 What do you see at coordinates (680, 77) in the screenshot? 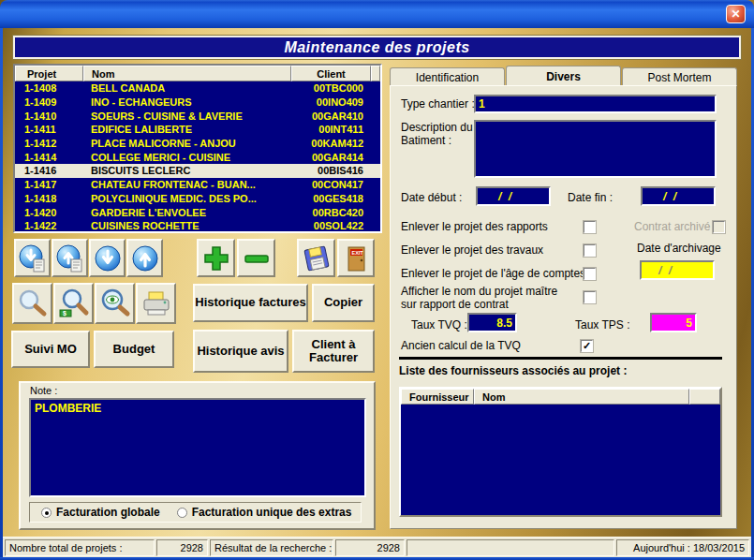
I see `tab-post-mortem: Post Mortem` at bounding box center [680, 77].